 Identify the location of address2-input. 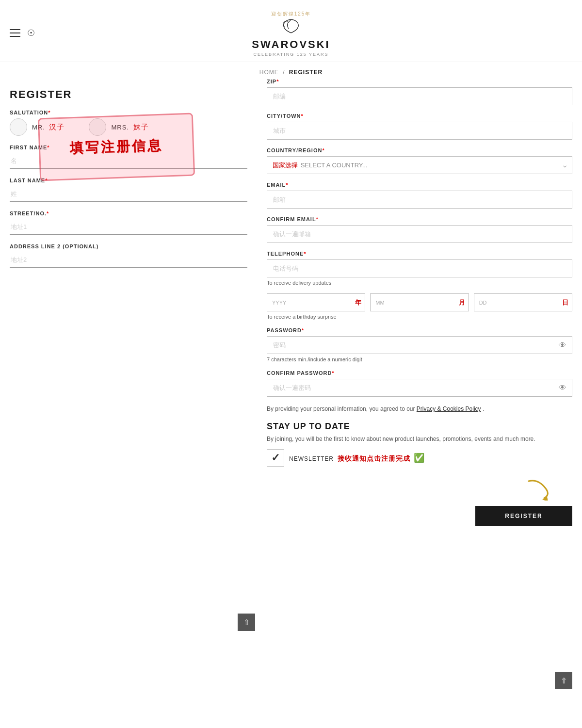
(129, 260).